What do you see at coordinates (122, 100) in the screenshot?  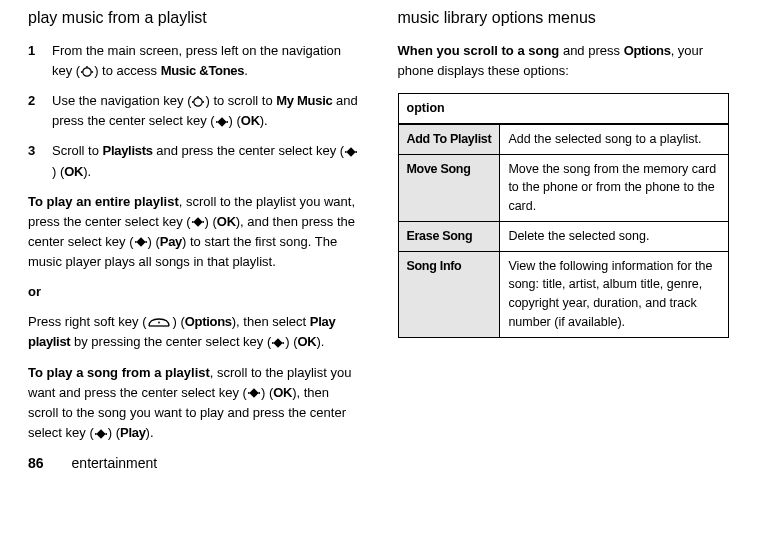 I see `text: Use the navigation key (` at bounding box center [122, 100].